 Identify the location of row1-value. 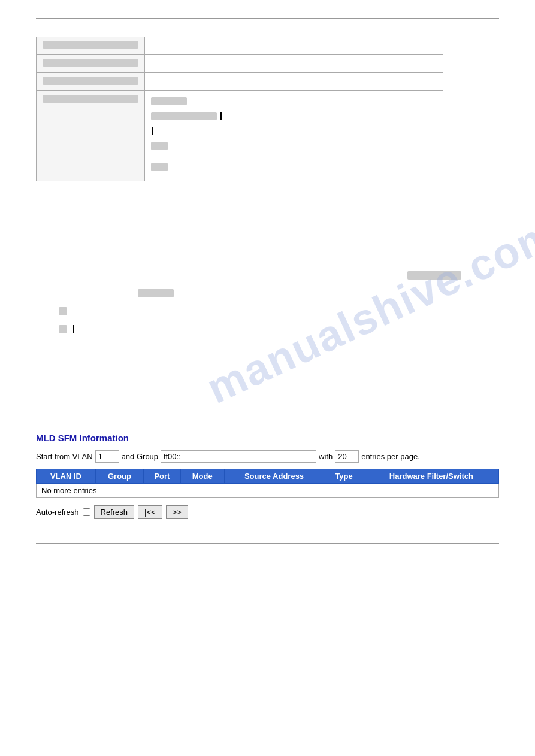
(294, 46).